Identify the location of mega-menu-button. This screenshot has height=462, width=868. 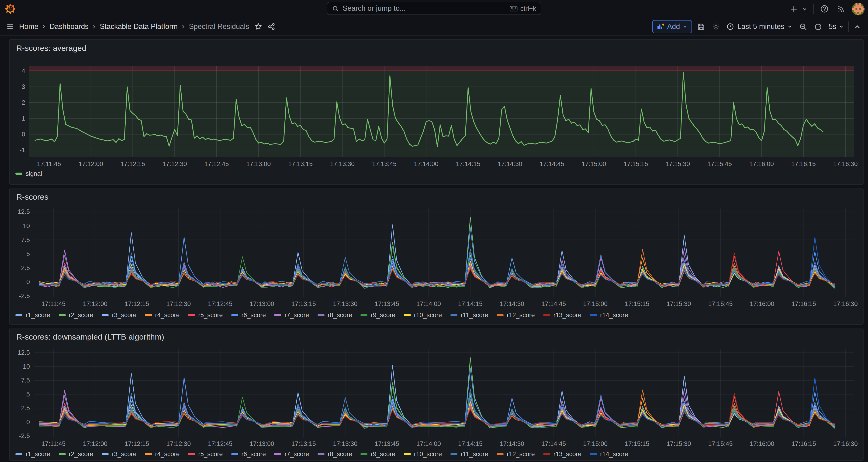
(10, 27).